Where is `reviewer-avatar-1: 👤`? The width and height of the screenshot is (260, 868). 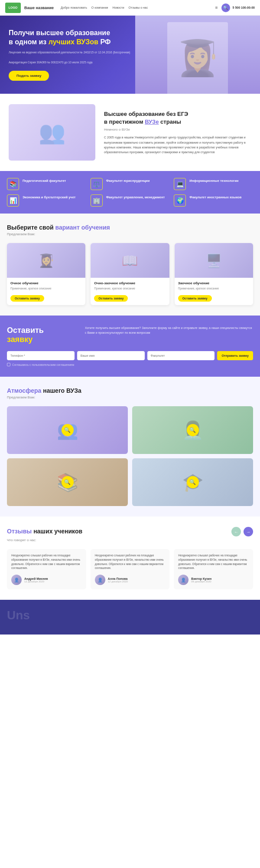 reviewer-avatar-1: 👤 is located at coordinates (16, 580).